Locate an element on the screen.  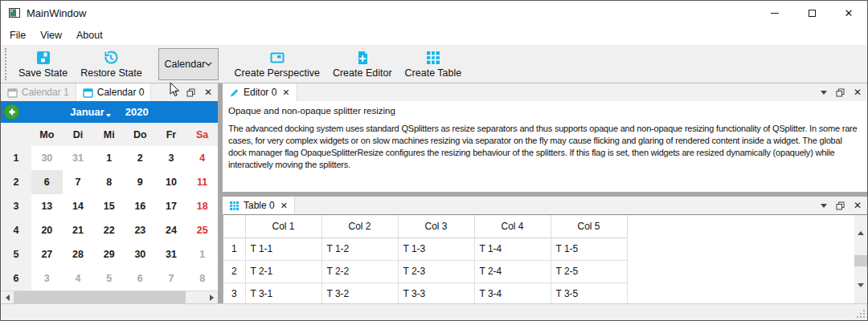
table-cell: T 2-2 is located at coordinates (360, 271).